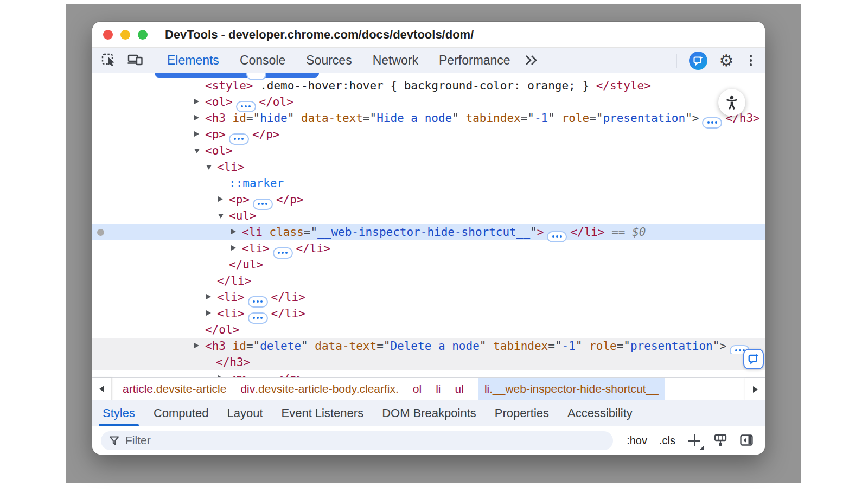 Image resolution: width=868 pixels, height=499 pixels. Describe the element at coordinates (102, 389) in the screenshot. I see `breadcrumb-scroll-left-button` at that location.